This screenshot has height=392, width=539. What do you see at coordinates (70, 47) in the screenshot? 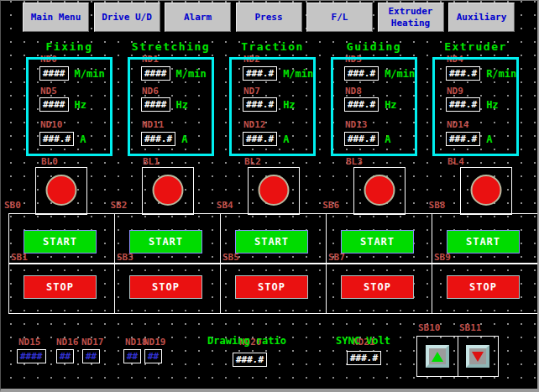
I see `section-title-fixing: Fixing` at bounding box center [70, 47].